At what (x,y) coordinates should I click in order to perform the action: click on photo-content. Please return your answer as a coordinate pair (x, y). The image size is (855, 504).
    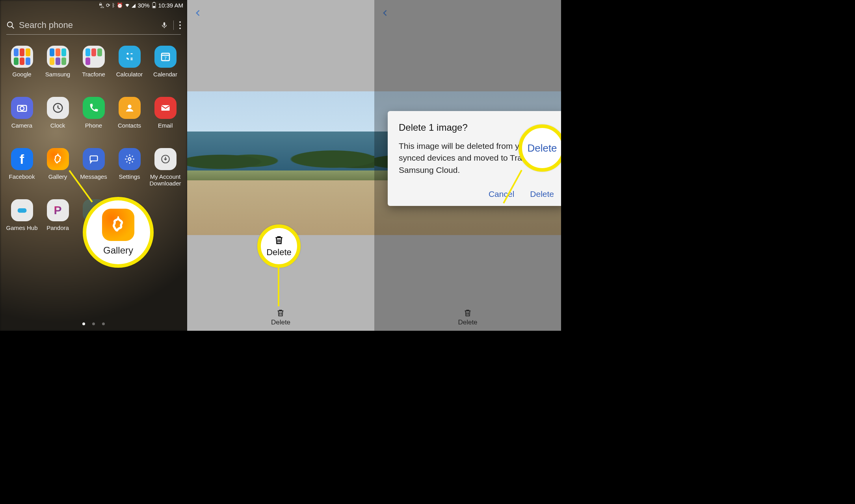
    Looking at the image, I should click on (281, 162).